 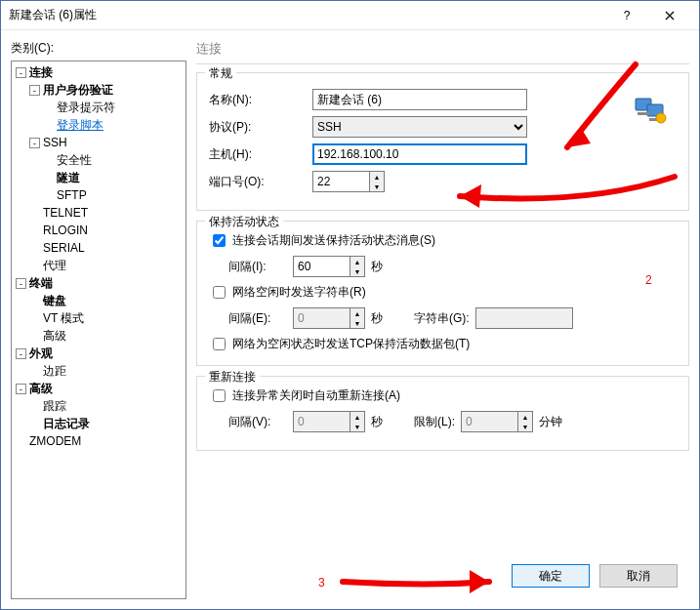 I want to click on interval-e-input, so click(x=321, y=318).